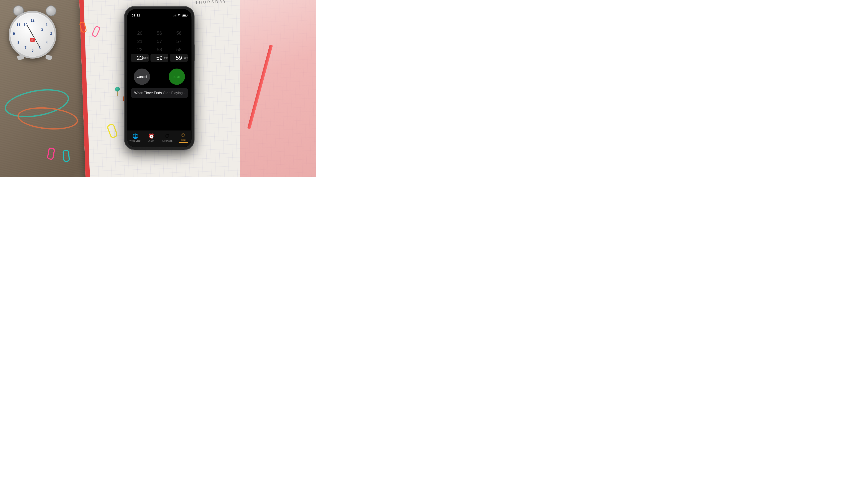  Describe the element at coordinates (159, 33) in the screenshot. I see `minutes-item-56: 56` at that location.